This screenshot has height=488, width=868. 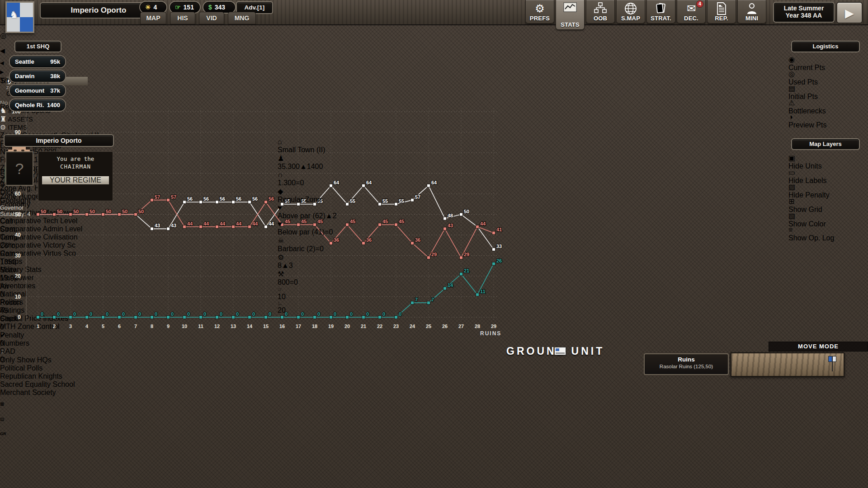 I want to click on date-season: Late Summer, so click(x=804, y=8).